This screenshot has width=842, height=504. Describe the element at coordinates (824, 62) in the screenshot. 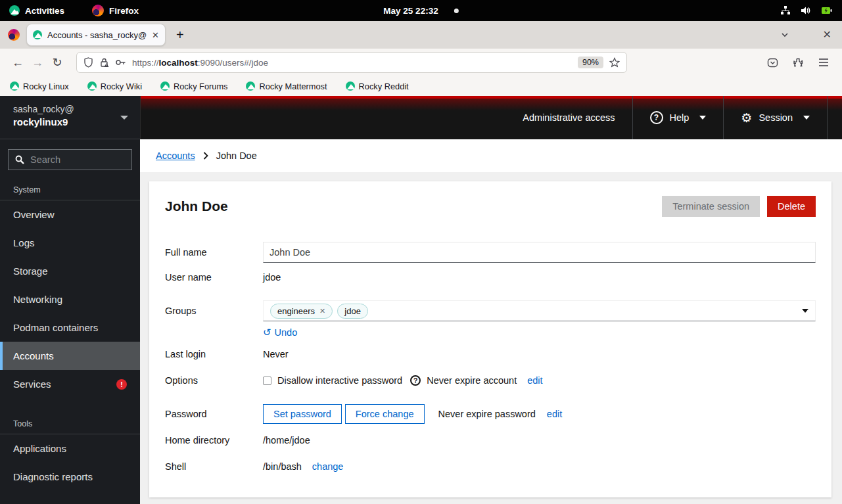

I see `menu-hamburger-icon` at that location.